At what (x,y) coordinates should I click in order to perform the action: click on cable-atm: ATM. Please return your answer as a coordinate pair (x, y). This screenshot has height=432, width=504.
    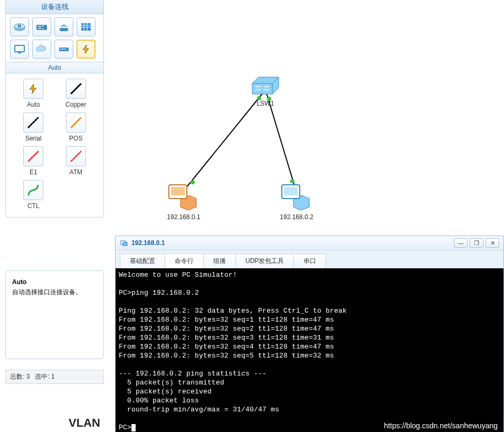
    Looking at the image, I should click on (76, 161).